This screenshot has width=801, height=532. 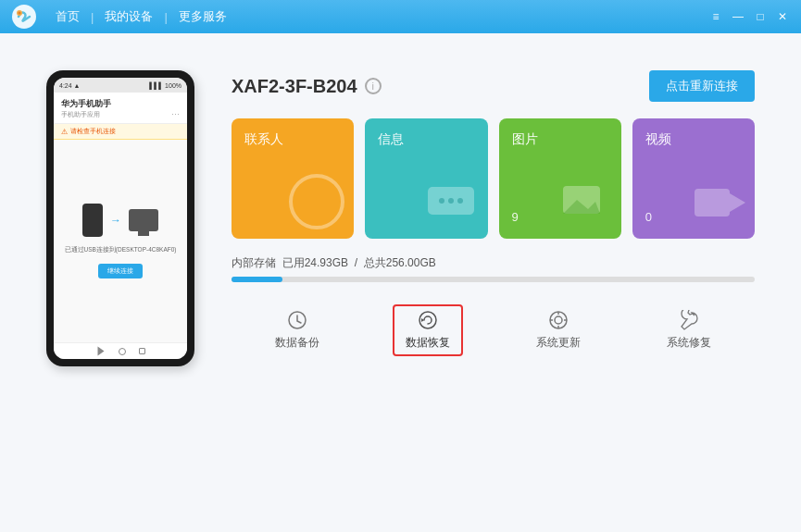 What do you see at coordinates (120, 104) in the screenshot?
I see `phone-app-title: 华为手机助手` at bounding box center [120, 104].